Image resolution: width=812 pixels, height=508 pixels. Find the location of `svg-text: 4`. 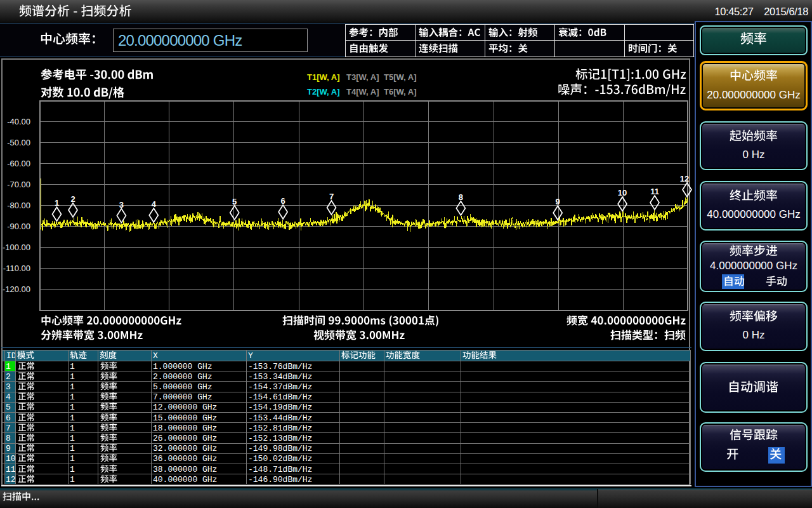

svg-text: 4 is located at coordinates (154, 204).